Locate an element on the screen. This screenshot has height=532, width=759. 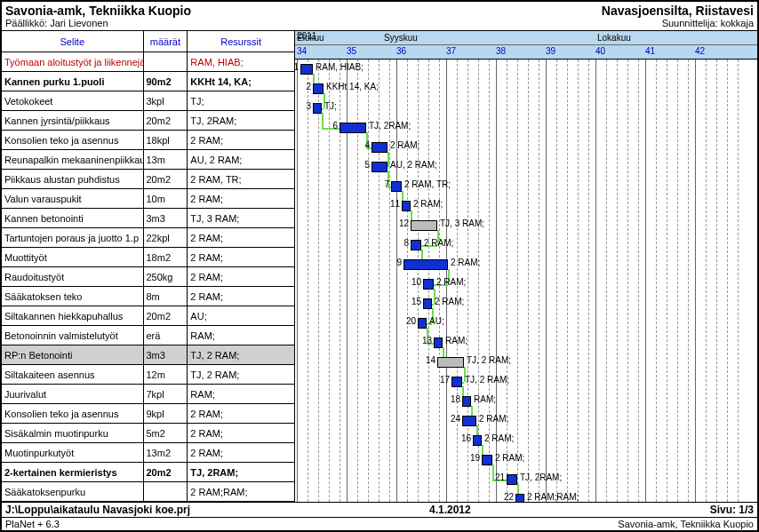
task-qty: 9kpl is located at coordinates (166, 414).